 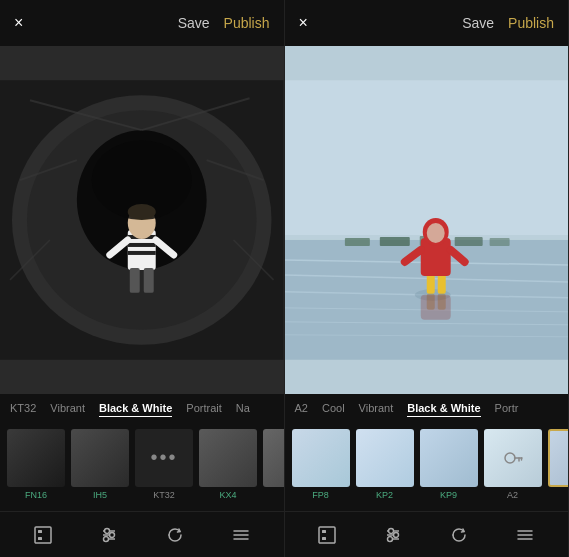 I want to click on filter-fp8: FP8, so click(x=321, y=464).